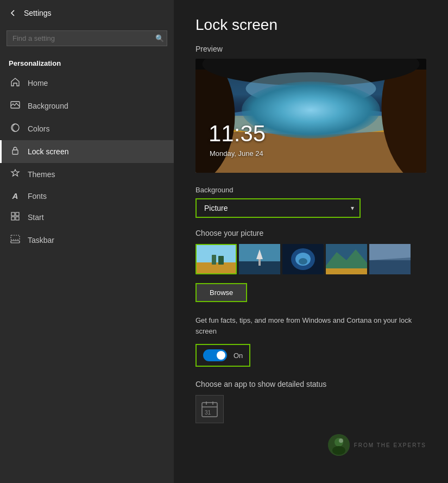 The height and width of the screenshot is (483, 448). What do you see at coordinates (210, 409) in the screenshot?
I see `calendar-app-icon: 31` at bounding box center [210, 409].